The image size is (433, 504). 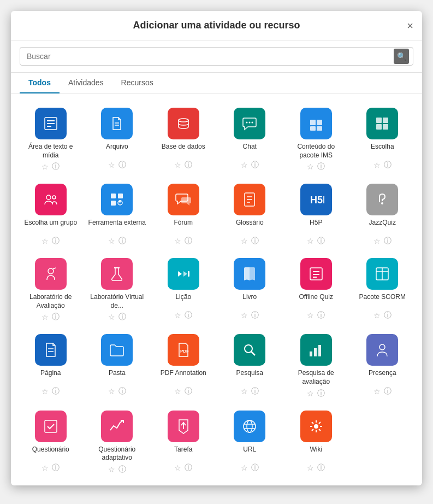 What do you see at coordinates (216, 25) in the screenshot?
I see `modal-title: Adicionar uma atividade ou recurso` at bounding box center [216, 25].